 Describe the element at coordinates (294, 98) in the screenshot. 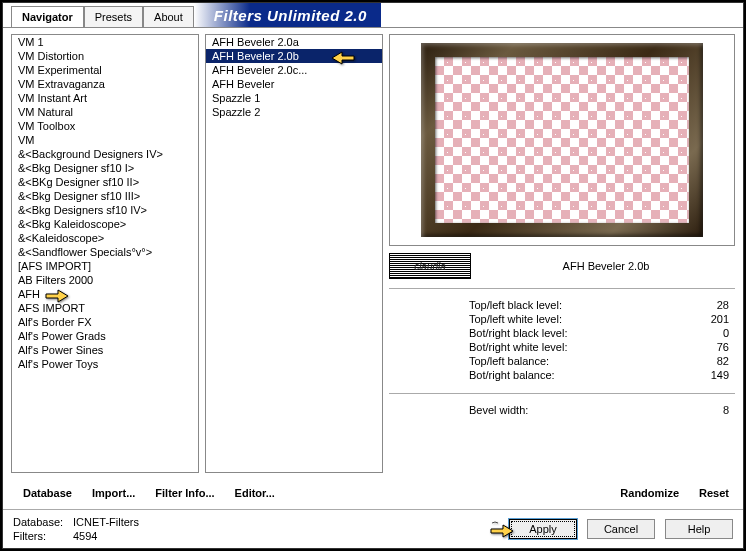

I see `list-item: Spazzle 1` at that location.